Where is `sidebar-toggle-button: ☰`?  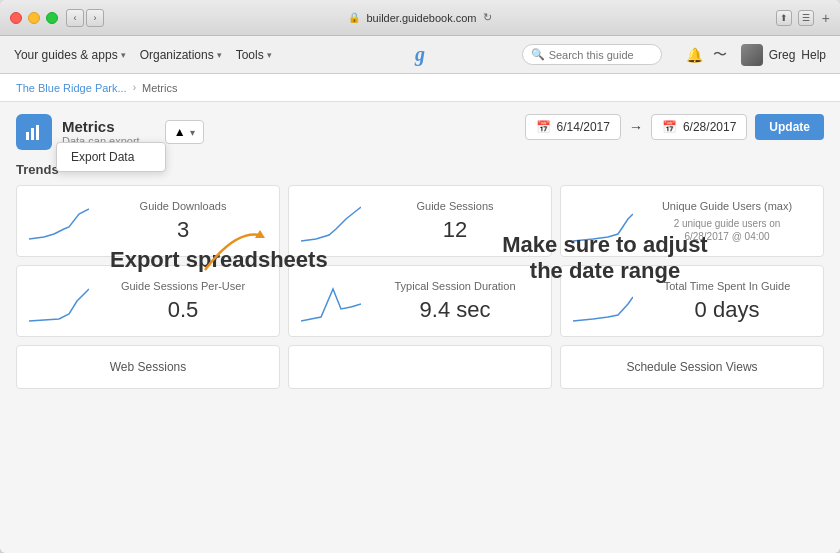
sidebar-toggle-button: ☰ is located at coordinates (806, 18).